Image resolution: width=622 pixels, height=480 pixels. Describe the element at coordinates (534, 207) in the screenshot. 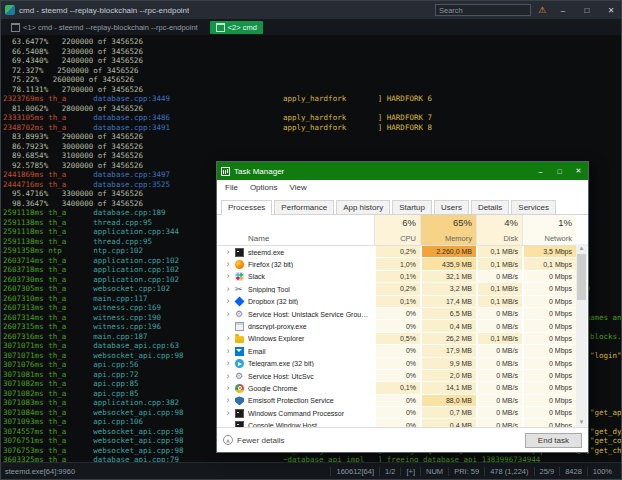

I see `tab-services: Services` at that location.